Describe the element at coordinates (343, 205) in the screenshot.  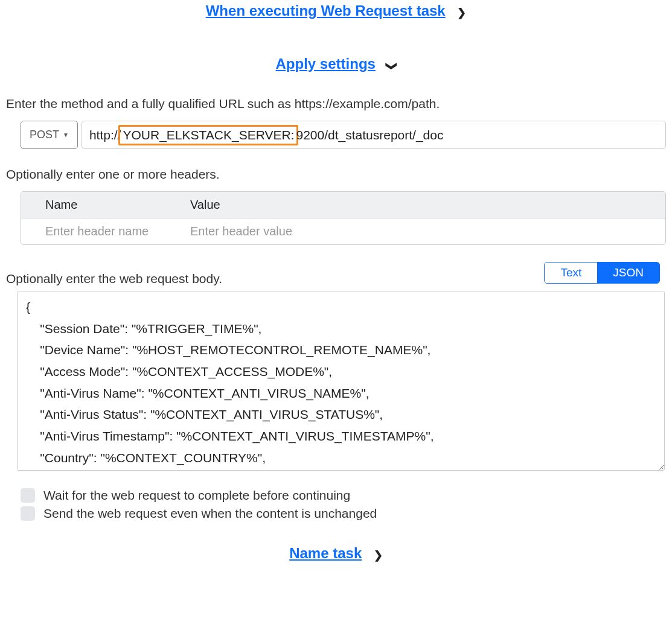
I see `headers-table-head: Name Value` at that location.